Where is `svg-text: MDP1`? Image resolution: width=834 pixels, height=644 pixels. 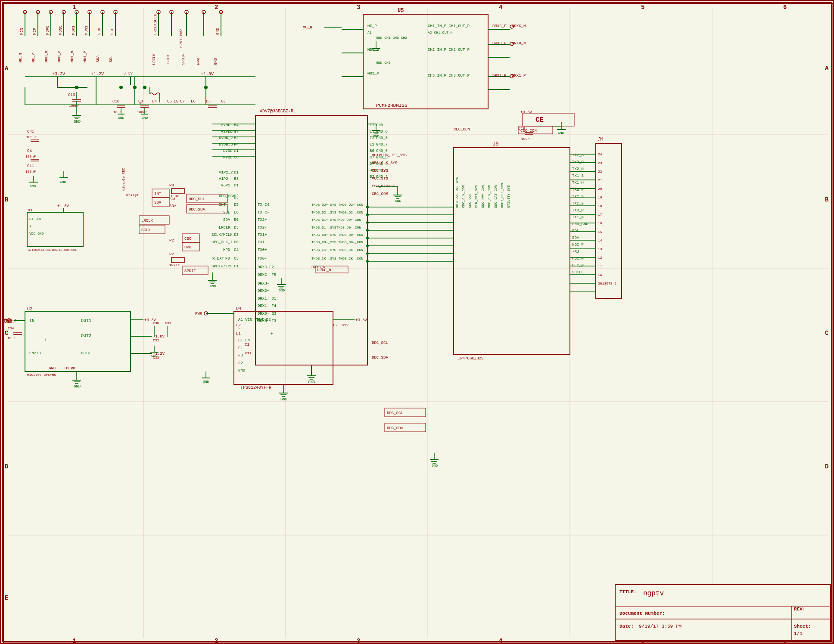
svg-text: MDP1 is located at coordinates (74, 30).